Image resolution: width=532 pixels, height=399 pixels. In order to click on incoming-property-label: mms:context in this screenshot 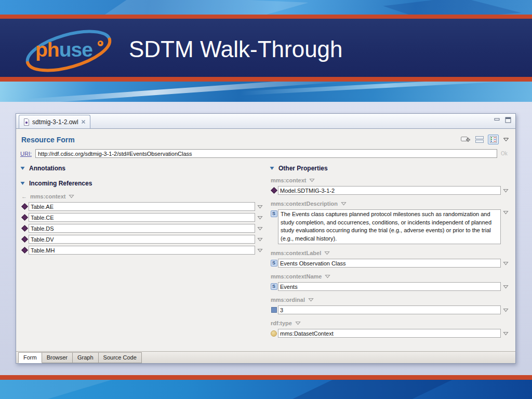, I will do `click(48, 196)`.